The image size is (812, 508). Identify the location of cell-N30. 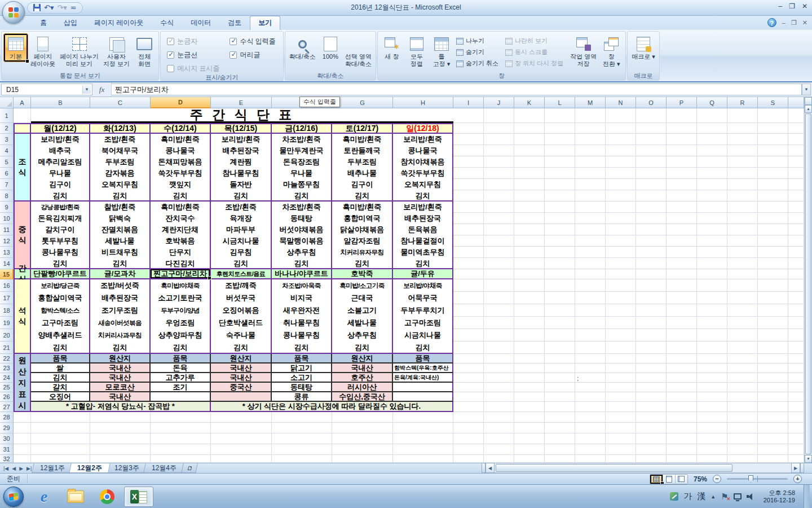
(621, 439).